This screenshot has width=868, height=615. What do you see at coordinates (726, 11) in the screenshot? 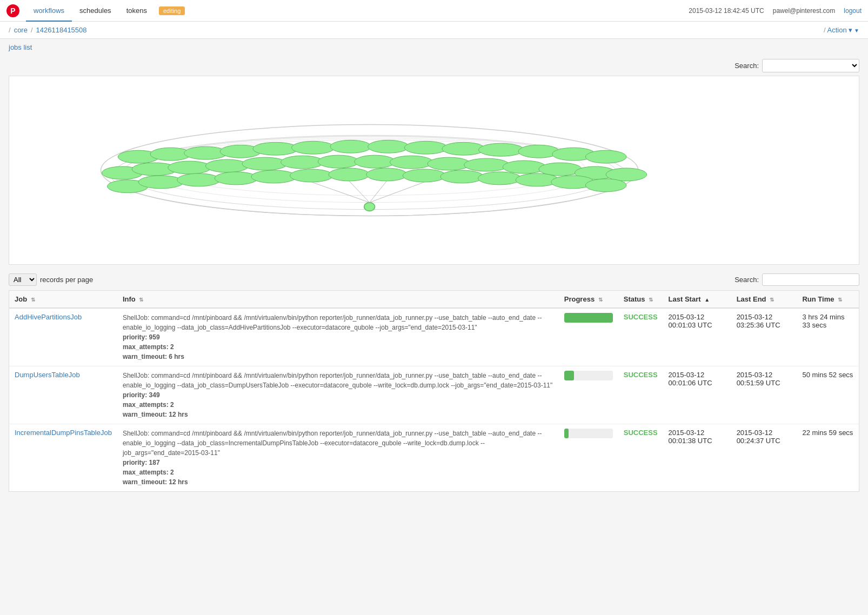
I see `timestamp: 2015-03-12 18:42:45 UTC` at bounding box center [726, 11].